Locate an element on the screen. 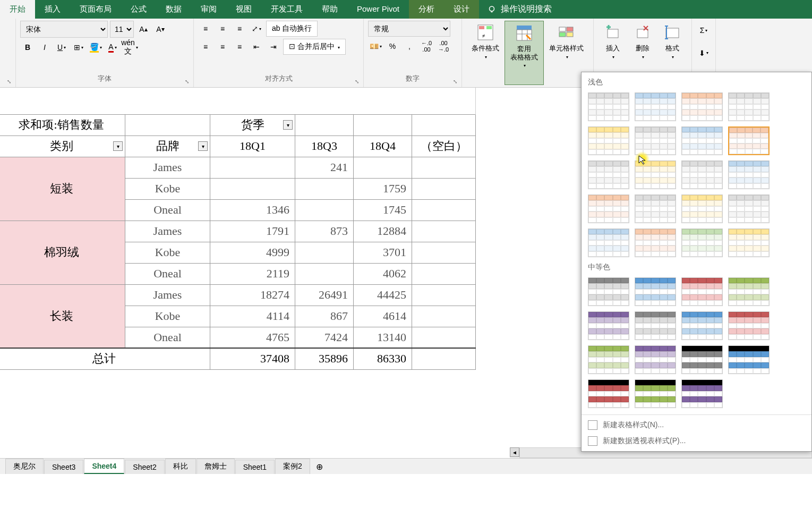 The width and height of the screenshot is (812, 508). tab-home: 开始 is located at coordinates (18, 10).